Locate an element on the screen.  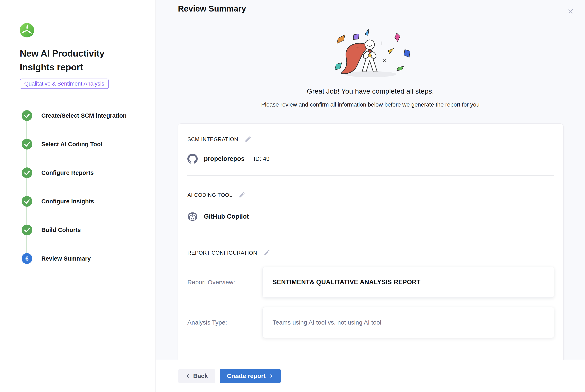
analysis-type-label: Analysis Type: is located at coordinates (225, 322).